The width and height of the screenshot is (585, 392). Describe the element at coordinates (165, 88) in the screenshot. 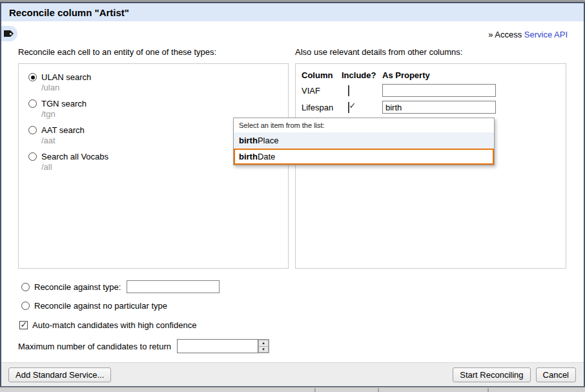

I see `type-path-ulan: /ulan` at that location.